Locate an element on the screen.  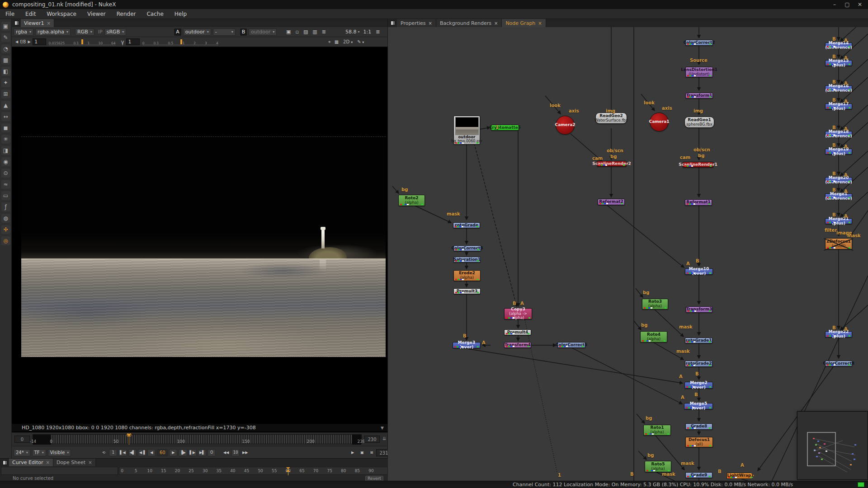
node-Defocus1: Defocus1(all) is located at coordinates (699, 442).